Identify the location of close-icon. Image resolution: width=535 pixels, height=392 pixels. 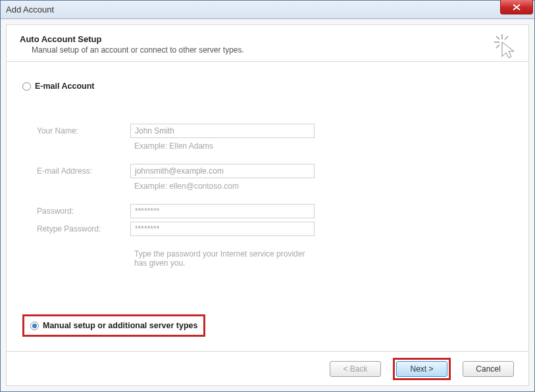
(517, 7).